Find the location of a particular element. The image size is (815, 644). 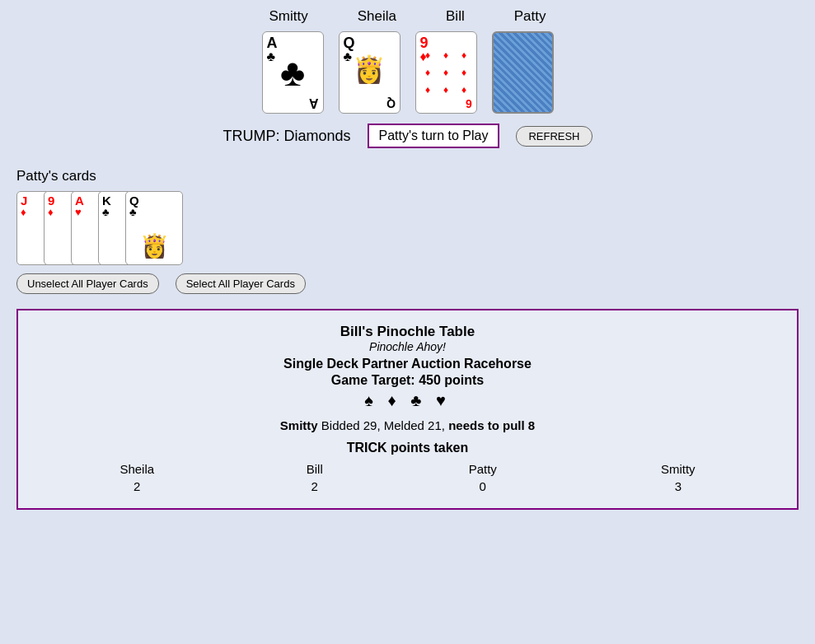

sheila-card: Q ♣ 👸 Q is located at coordinates (369, 72).